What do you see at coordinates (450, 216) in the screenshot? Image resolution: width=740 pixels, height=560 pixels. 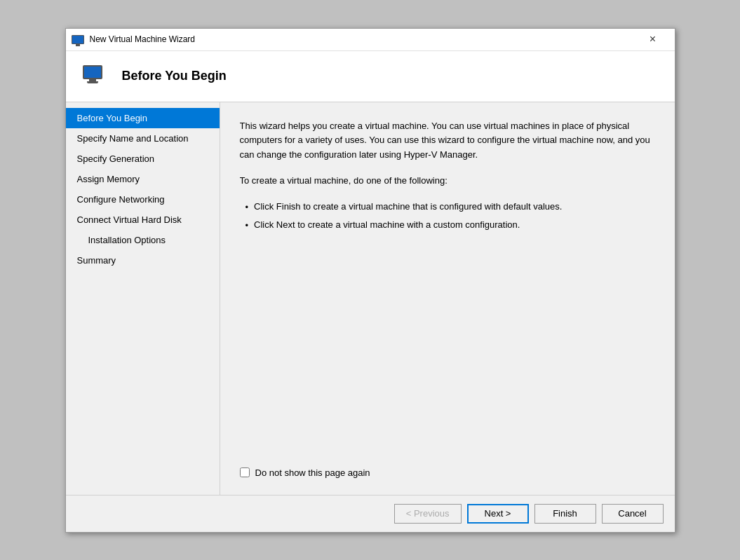 I see `bullet-list: • Click Finish to create a virtual machi…` at bounding box center [450, 216].